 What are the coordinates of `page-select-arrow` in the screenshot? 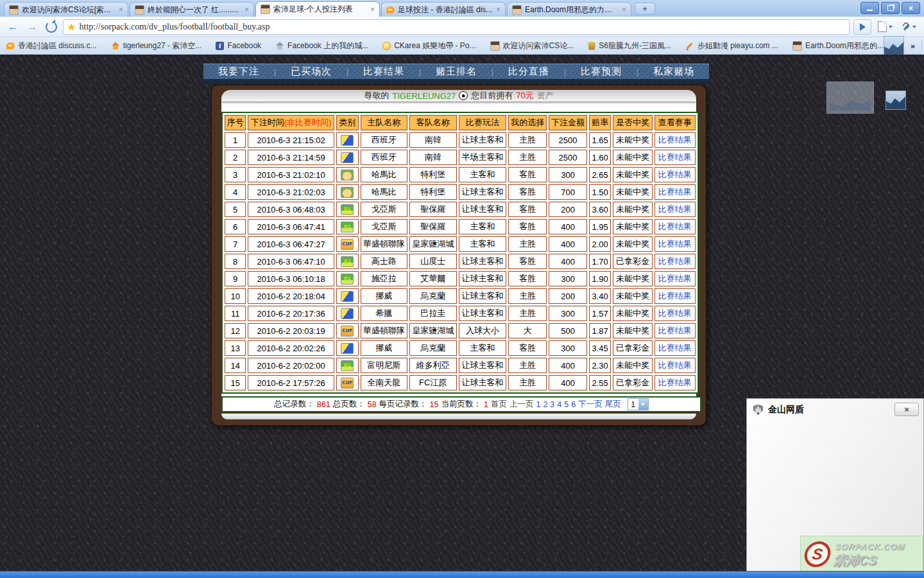 It's located at (643, 405).